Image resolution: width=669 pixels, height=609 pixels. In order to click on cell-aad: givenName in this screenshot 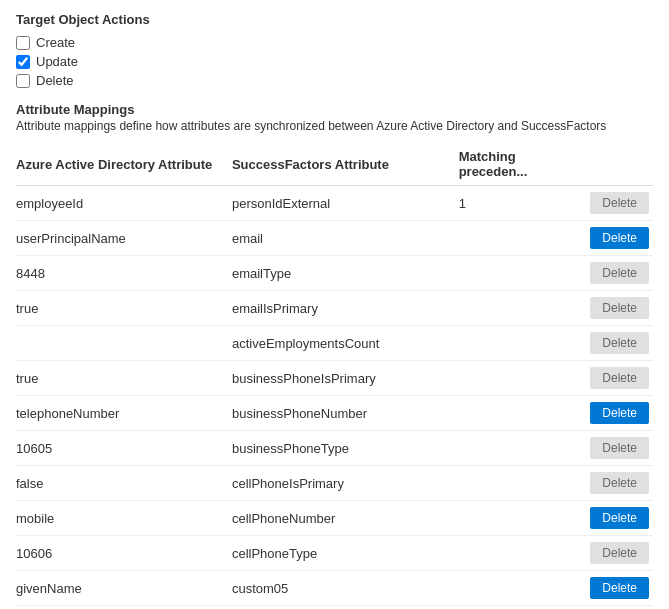, I will do `click(124, 588)`.